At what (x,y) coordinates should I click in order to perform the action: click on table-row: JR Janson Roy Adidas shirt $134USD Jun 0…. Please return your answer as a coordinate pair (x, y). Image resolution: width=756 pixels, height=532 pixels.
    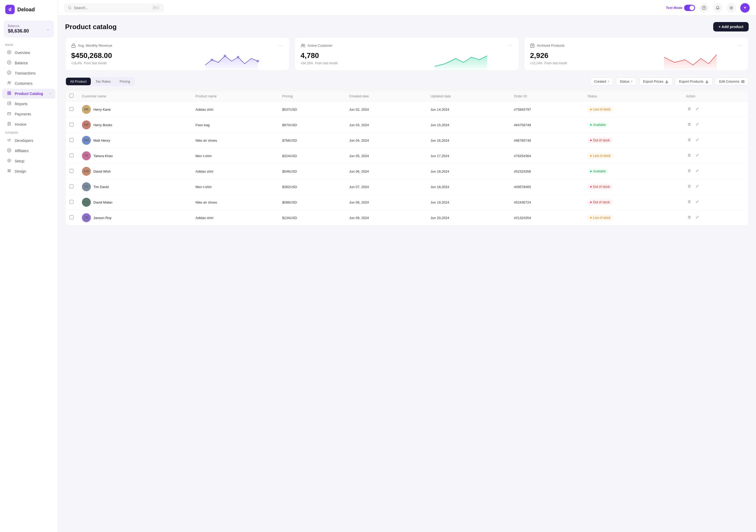
    Looking at the image, I should click on (407, 218).